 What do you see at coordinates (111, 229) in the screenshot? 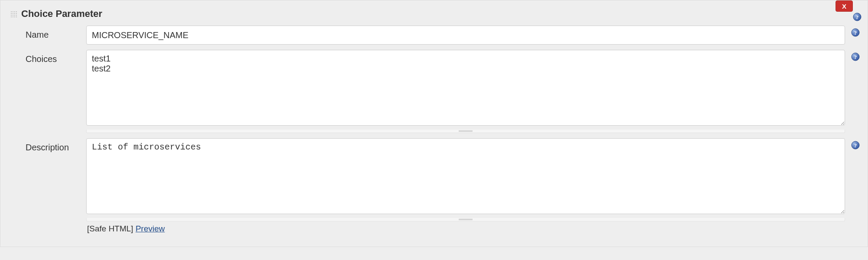
I see `safe-html-label: [Safe HTML]` at bounding box center [111, 229].